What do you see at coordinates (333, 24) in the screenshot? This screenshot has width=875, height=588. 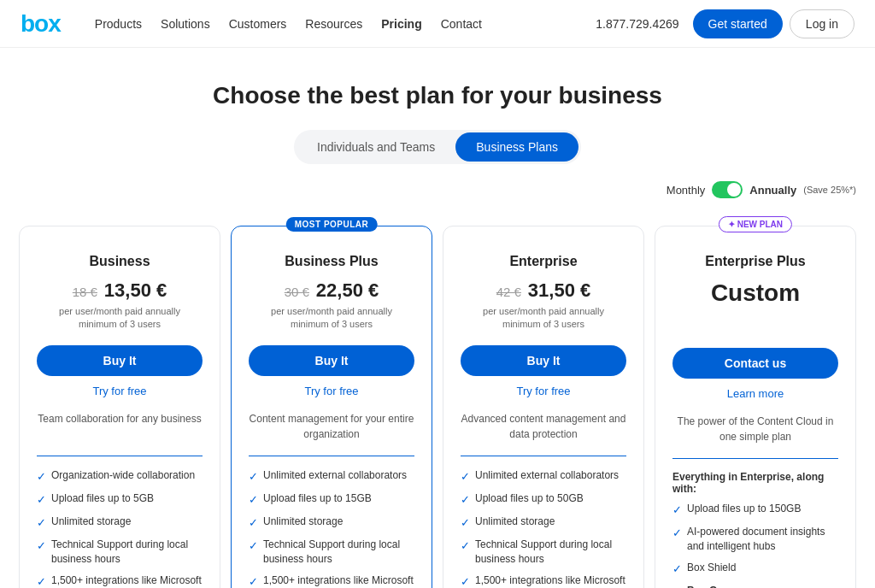 I see `nav-resources: Resources` at bounding box center [333, 24].